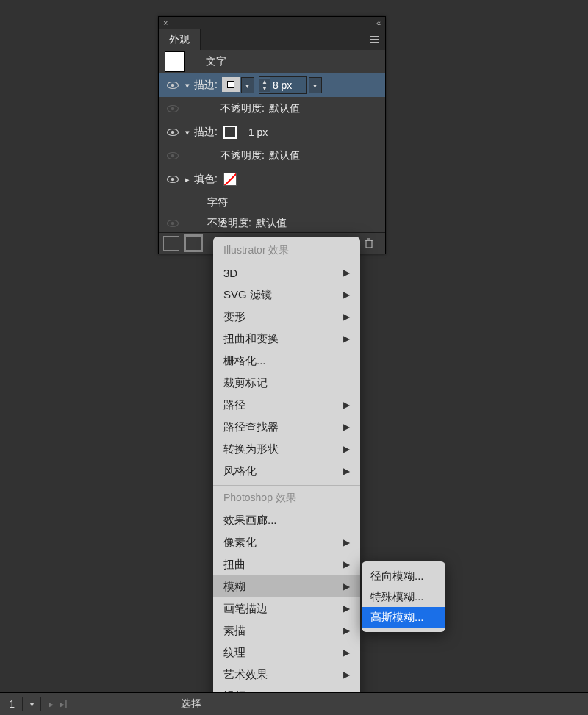 The height and width of the screenshot is (715, 588). What do you see at coordinates (251, 450) in the screenshot?
I see `menu-item-label: 转换为形状` at bounding box center [251, 450].